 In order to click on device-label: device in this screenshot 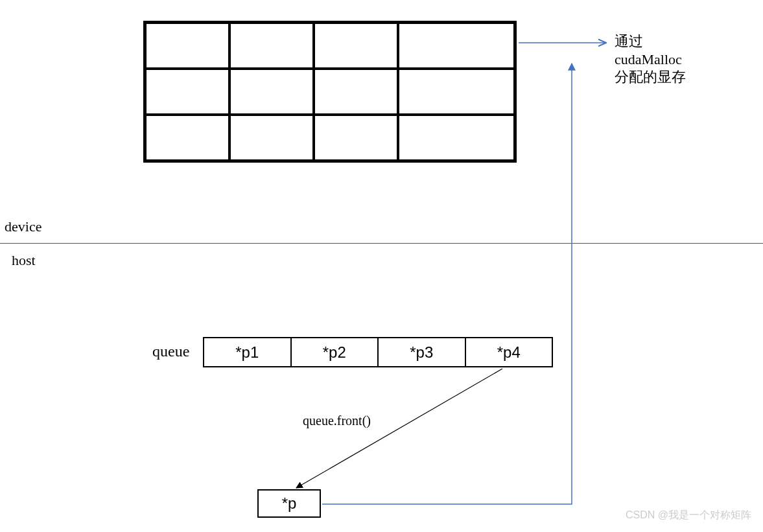, I will do `click(23, 227)`.